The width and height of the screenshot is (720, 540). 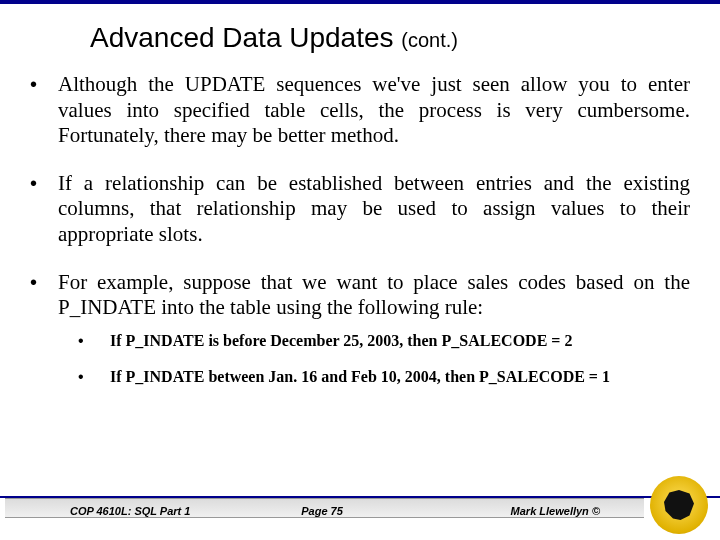 I want to click on bullet-item: • For example, suppose that we want to p…, so click(x=360, y=296).